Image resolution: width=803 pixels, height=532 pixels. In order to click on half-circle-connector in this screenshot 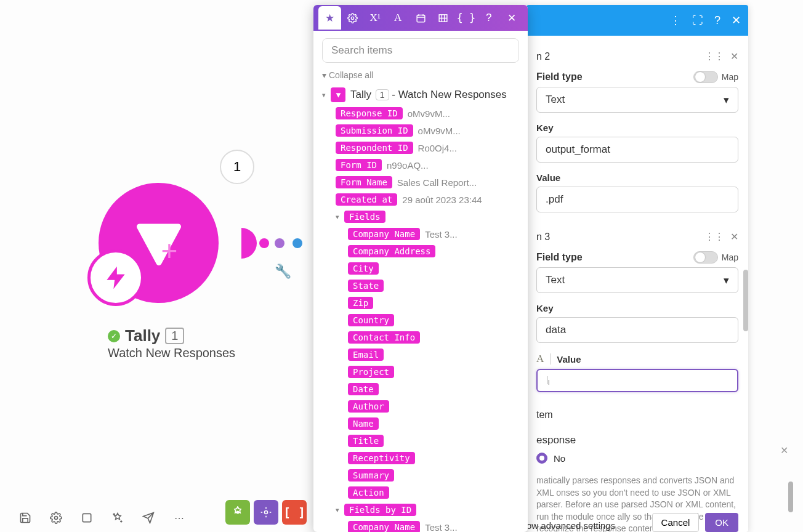, I will do `click(241, 243)`.